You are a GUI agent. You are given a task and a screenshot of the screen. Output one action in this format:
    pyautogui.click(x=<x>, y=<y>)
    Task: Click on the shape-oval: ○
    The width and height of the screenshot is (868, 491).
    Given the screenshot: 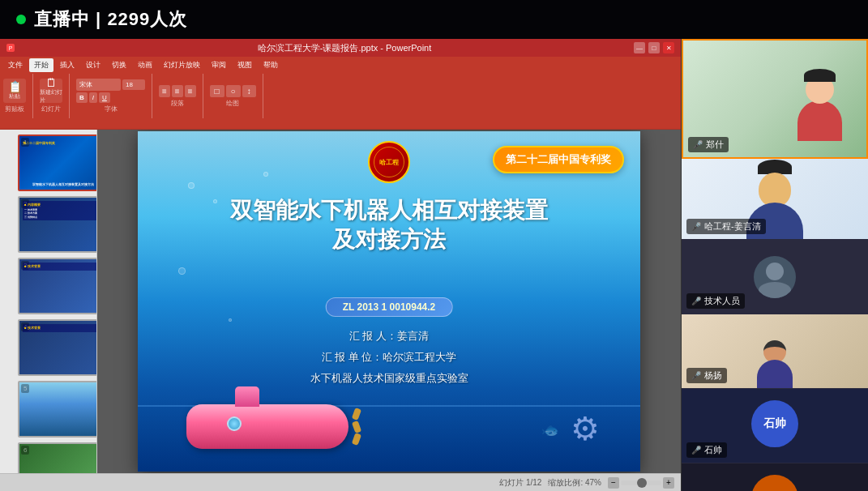 What is the action you would take?
    pyautogui.click(x=233, y=91)
    